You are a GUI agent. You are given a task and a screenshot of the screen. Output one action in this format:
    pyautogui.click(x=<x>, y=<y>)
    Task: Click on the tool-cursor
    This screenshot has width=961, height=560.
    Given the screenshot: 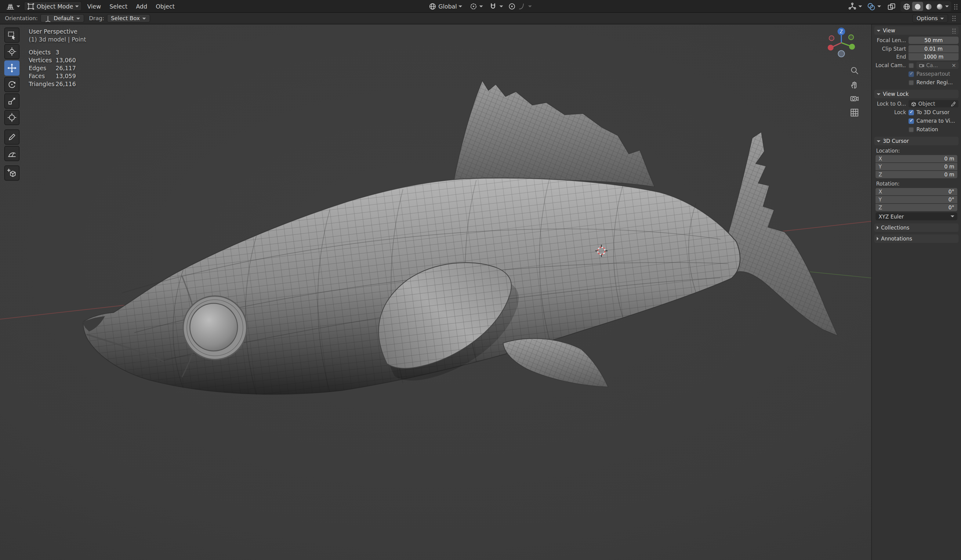 What is the action you would take?
    pyautogui.click(x=12, y=51)
    